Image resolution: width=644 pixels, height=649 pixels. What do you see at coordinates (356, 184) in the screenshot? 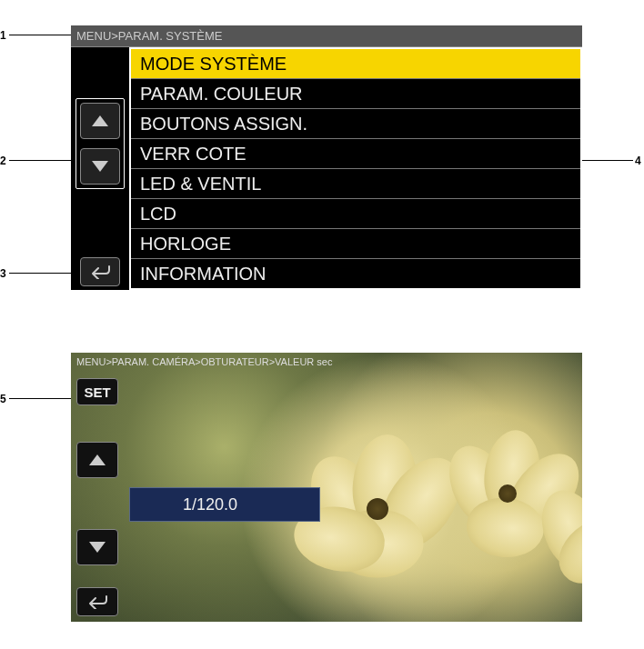
I see `menu-item-led-ventil: LED & VENTIL` at bounding box center [356, 184].